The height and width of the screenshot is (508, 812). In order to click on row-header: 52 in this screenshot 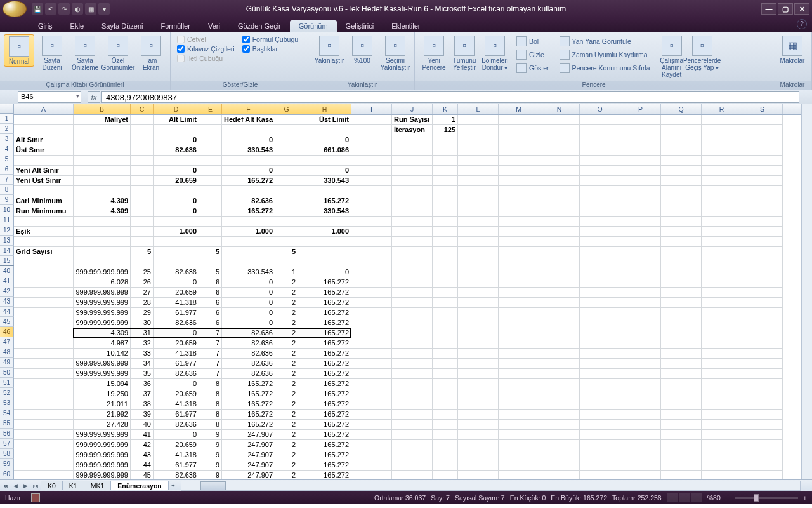, I will do `click(7, 393)`.